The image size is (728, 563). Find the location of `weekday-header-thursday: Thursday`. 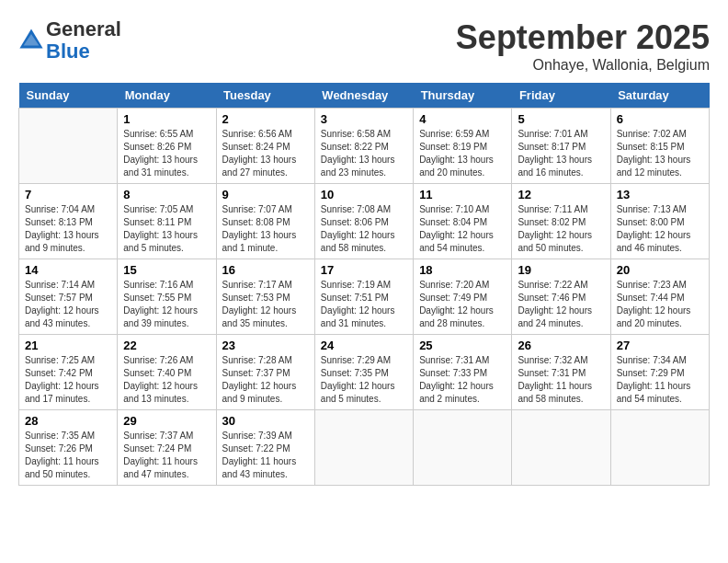

weekday-header-thursday: Thursday is located at coordinates (463, 96).